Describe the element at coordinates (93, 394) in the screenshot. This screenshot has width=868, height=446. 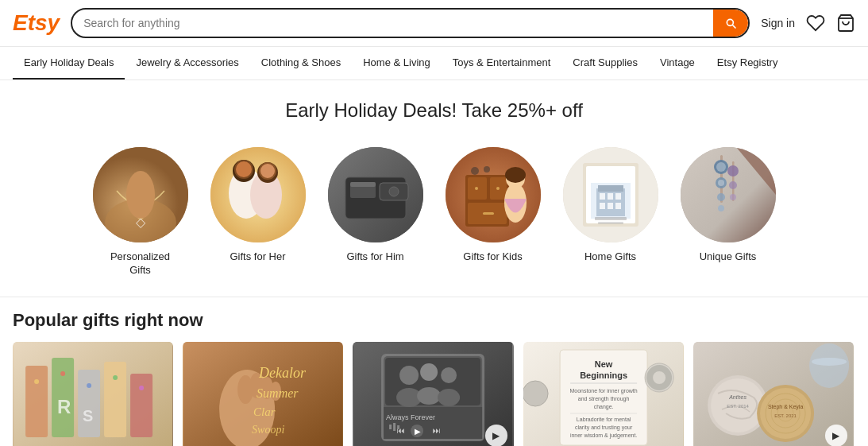
I see `product-card-1: R S` at that location.